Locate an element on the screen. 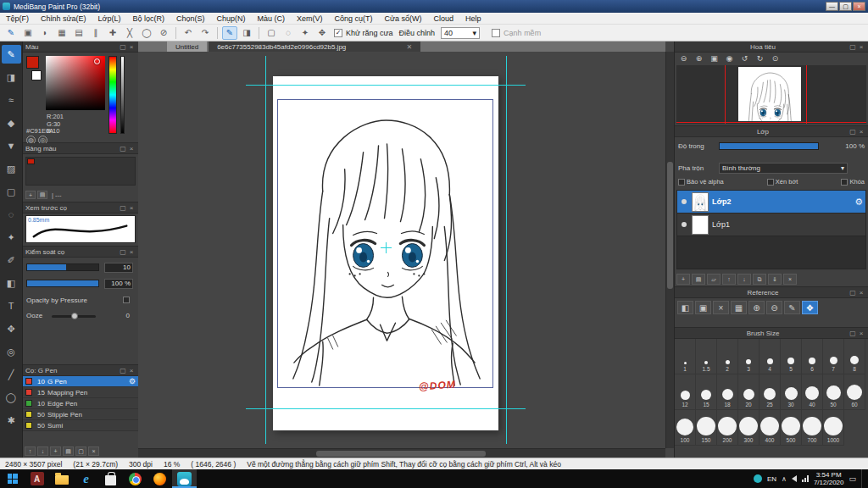 Image resolution: width=868 pixels, height=488 pixels. speech-bubble-icon: ◗ is located at coordinates (45, 33).